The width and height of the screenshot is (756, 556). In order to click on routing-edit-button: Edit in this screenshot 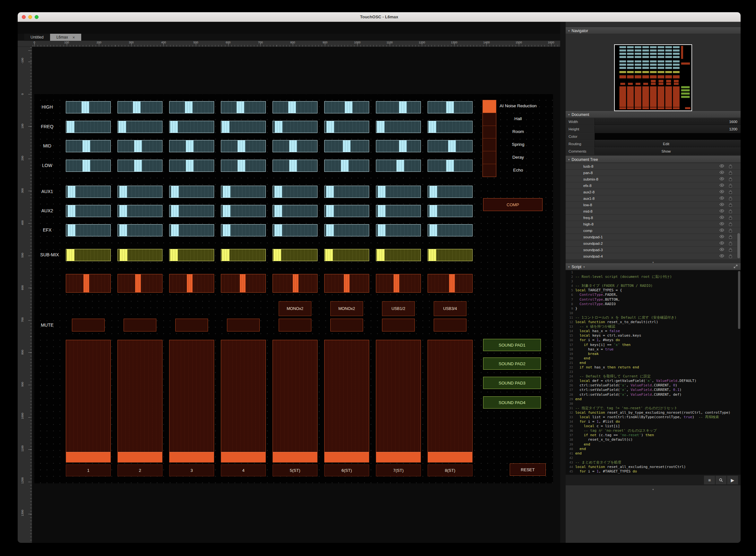, I will do `click(668, 144)`.